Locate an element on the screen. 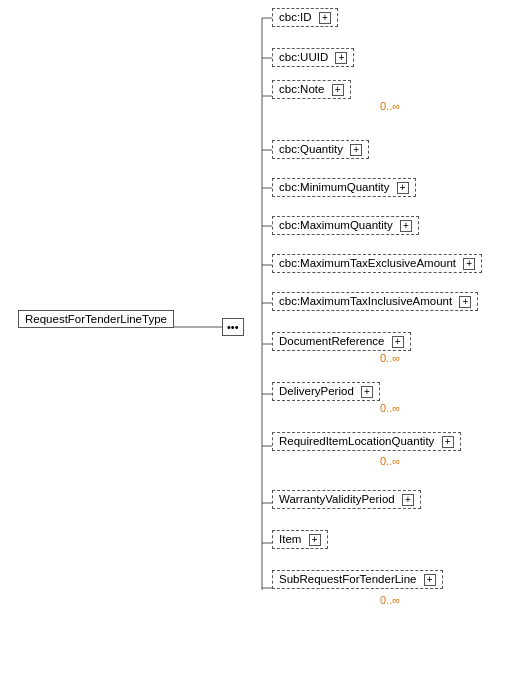 Image resolution: width=509 pixels, height=685 pixels. node-cbc-maxtaxexcl-label: cbc:MaximumTaxExclusiveAmount is located at coordinates (368, 263).